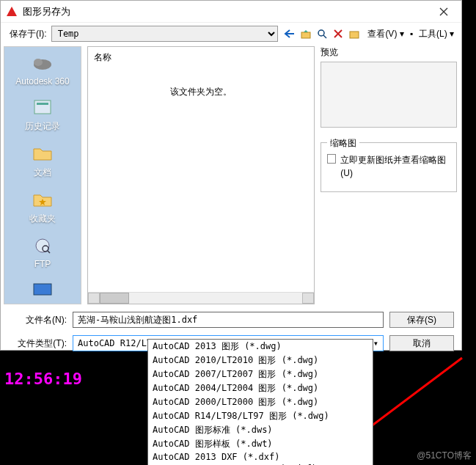 This screenshot has width=476, height=465. What do you see at coordinates (376, 343) in the screenshot?
I see `chevron-down-icon: ▾` at bounding box center [376, 343].